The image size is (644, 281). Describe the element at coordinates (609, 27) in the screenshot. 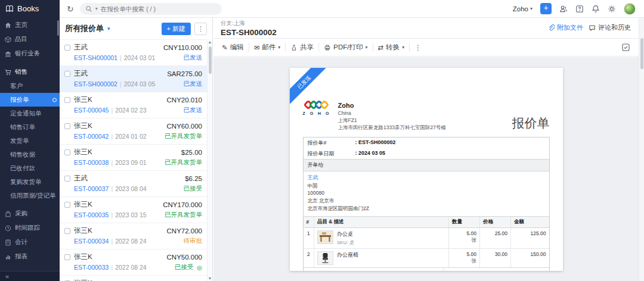

I see `comments-history-button: 评论和历史` at that location.